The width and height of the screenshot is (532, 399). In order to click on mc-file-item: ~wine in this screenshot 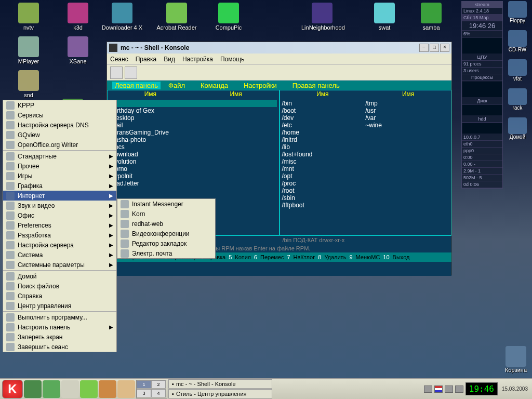, I will do `click(407, 125)`.